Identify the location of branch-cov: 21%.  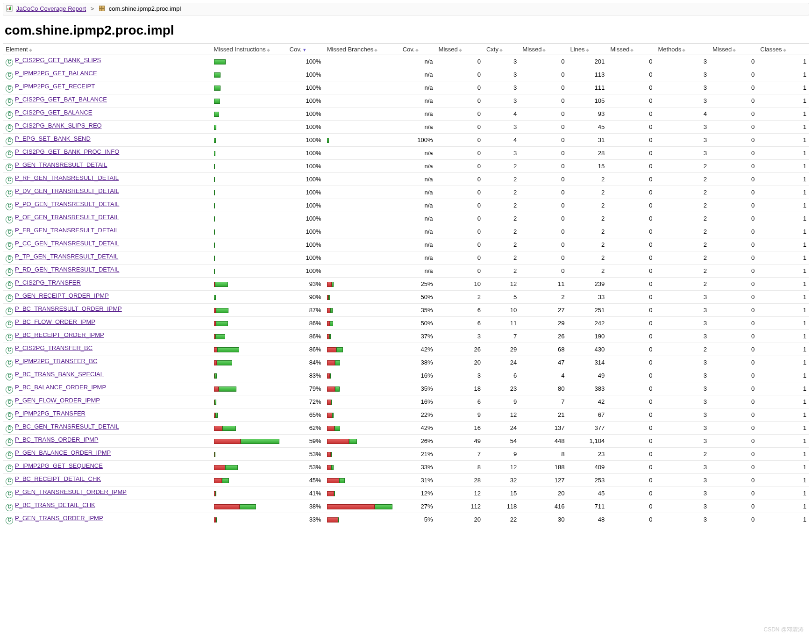
(418, 454).